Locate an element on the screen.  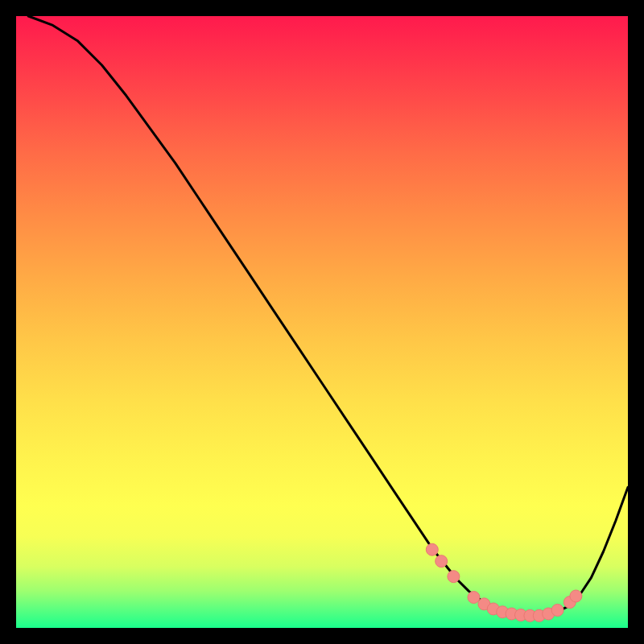
optimal-range-markers is located at coordinates (504, 583).